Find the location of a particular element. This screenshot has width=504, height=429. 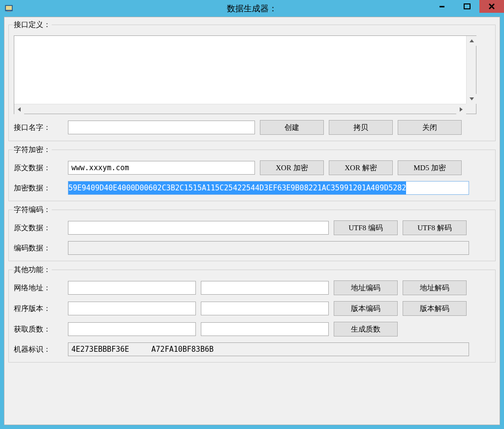

encode-data-output is located at coordinates (269, 248).